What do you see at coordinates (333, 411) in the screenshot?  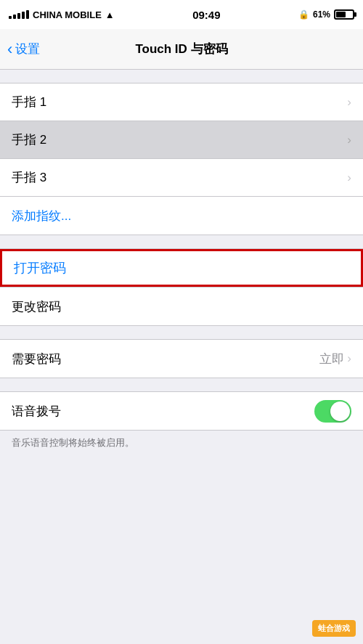 I see `voice-dial-toggle` at bounding box center [333, 411].